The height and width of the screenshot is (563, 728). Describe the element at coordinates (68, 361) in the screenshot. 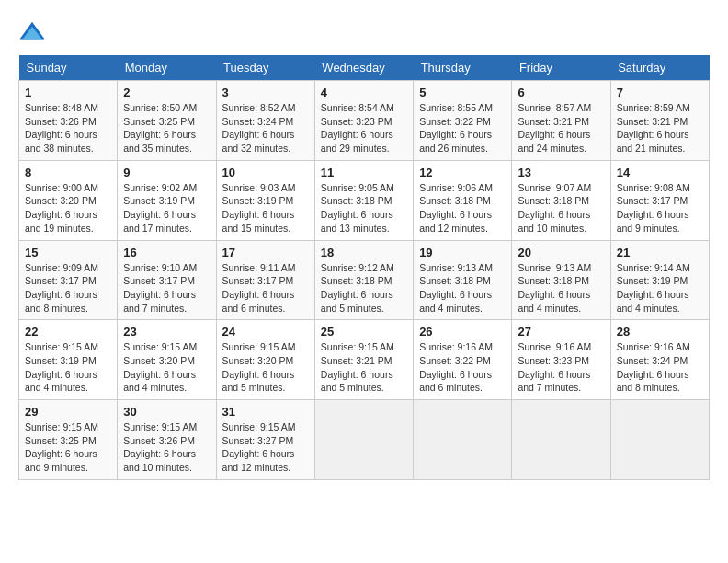

I see `calendar-cell: 22Sunrise: 9:15 AM Sunset: 3:19 PM Dayli…` at that location.